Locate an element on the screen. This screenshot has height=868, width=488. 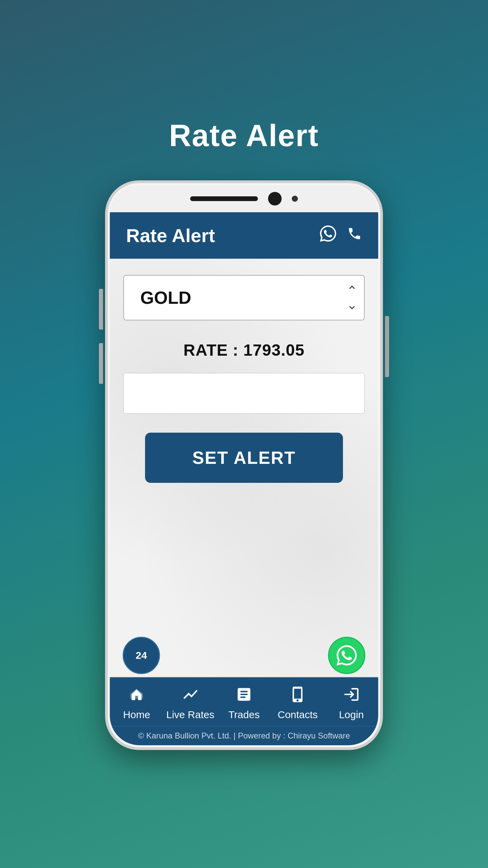
nav-label-live-rates: Live Rates is located at coordinates (190, 715).